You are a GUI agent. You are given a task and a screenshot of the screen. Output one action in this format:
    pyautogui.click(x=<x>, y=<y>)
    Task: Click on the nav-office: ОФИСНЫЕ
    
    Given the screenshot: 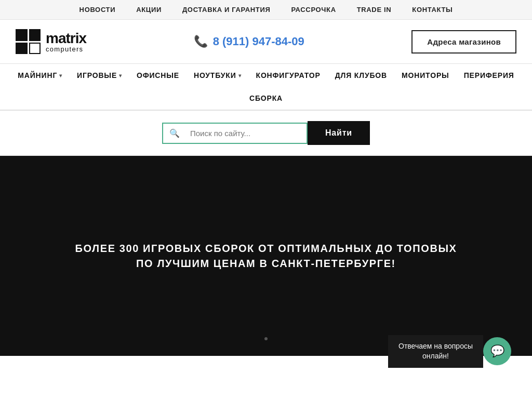 What is the action you would take?
    pyautogui.click(x=158, y=75)
    